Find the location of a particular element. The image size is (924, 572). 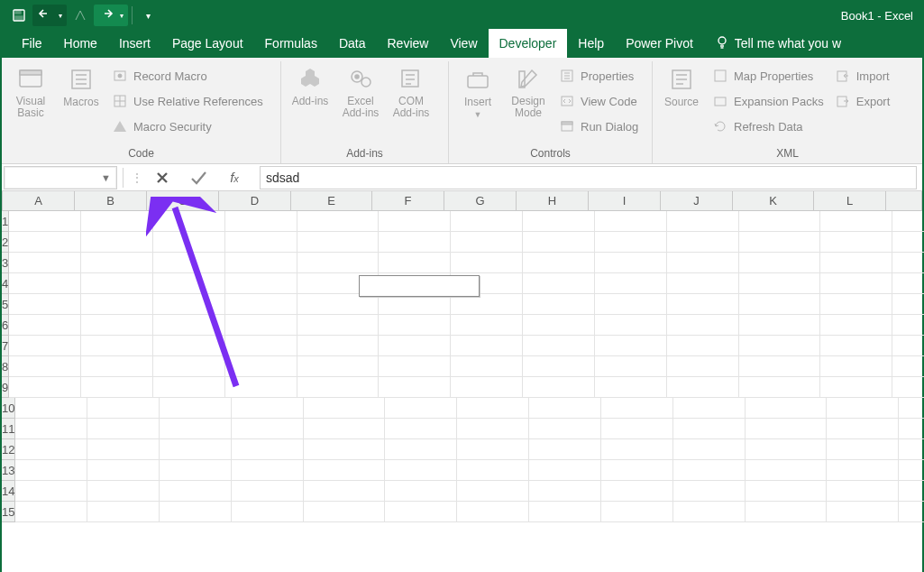

map-properties-button: Map Properties is located at coordinates (768, 76).